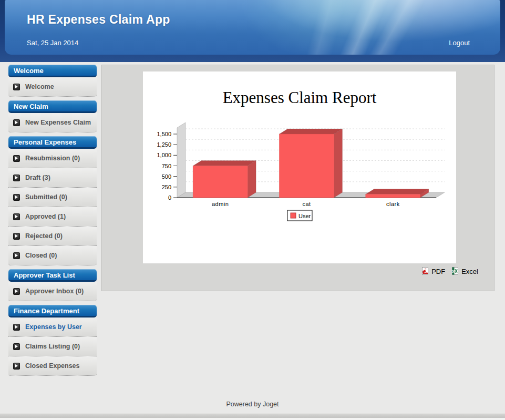 The height and width of the screenshot is (420, 505). I want to click on bar-cat, so click(307, 166).